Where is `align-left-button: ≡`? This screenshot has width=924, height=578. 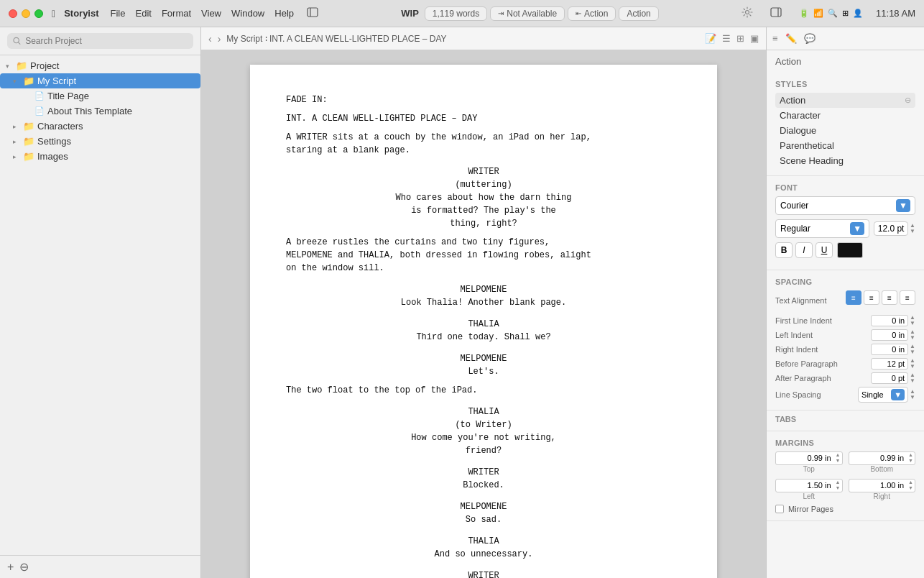
align-left-button: ≡ is located at coordinates (854, 298).